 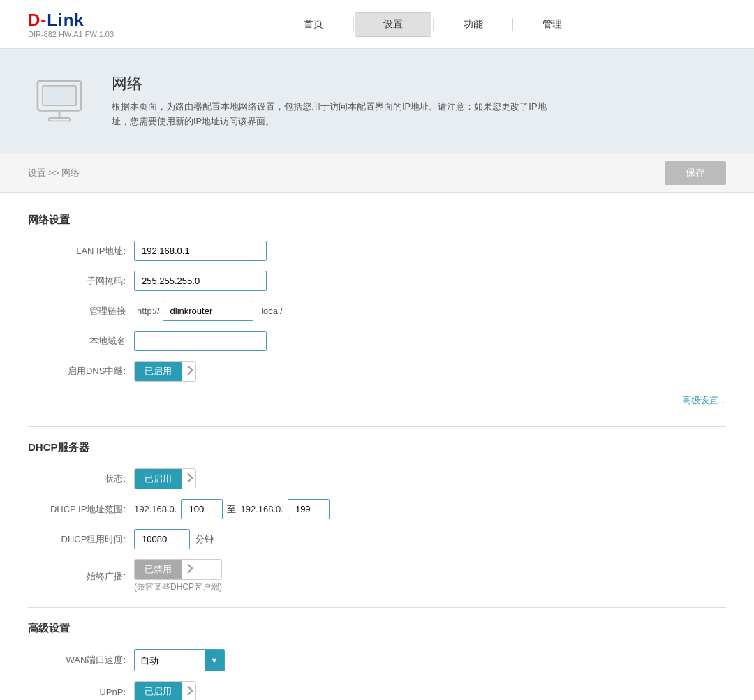 What do you see at coordinates (84, 20) in the screenshot?
I see `logo: D-Link` at bounding box center [84, 20].